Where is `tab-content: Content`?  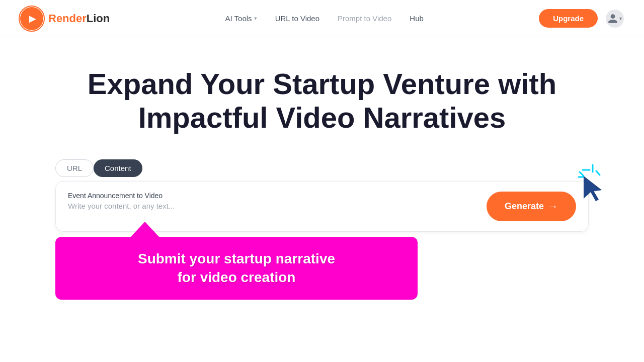
tab-content: Content is located at coordinates (118, 168).